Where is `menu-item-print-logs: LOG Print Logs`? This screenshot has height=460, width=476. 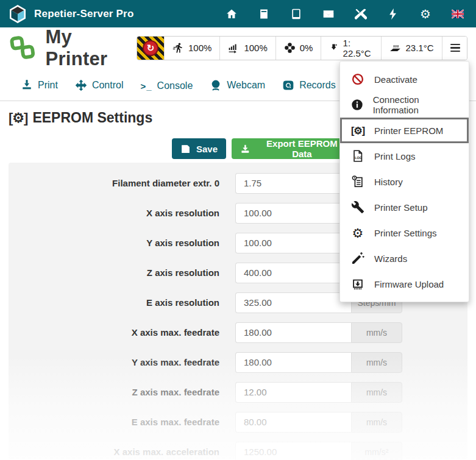 menu-item-print-logs: LOG Print Logs is located at coordinates (405, 156).